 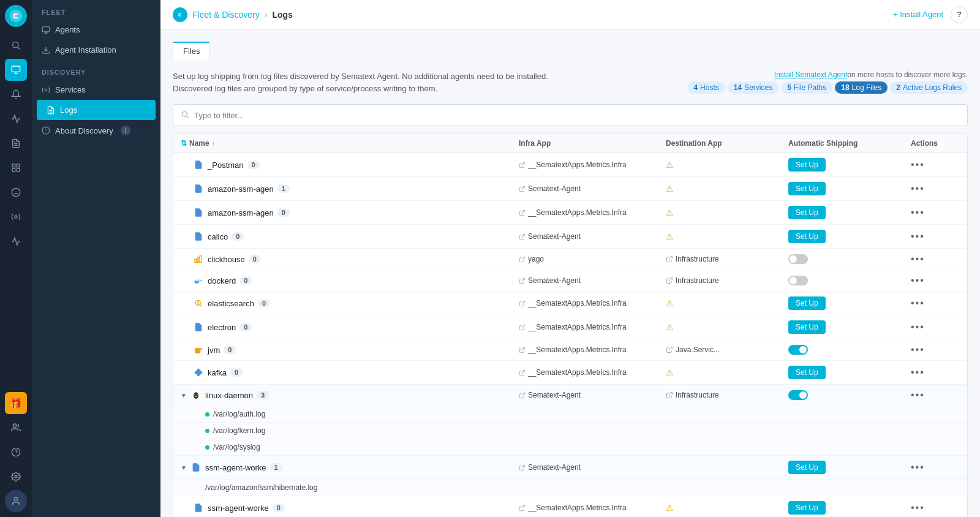 I want to click on sidebar-item-agent-installation: Agent Installation, so click(x=96, y=50).